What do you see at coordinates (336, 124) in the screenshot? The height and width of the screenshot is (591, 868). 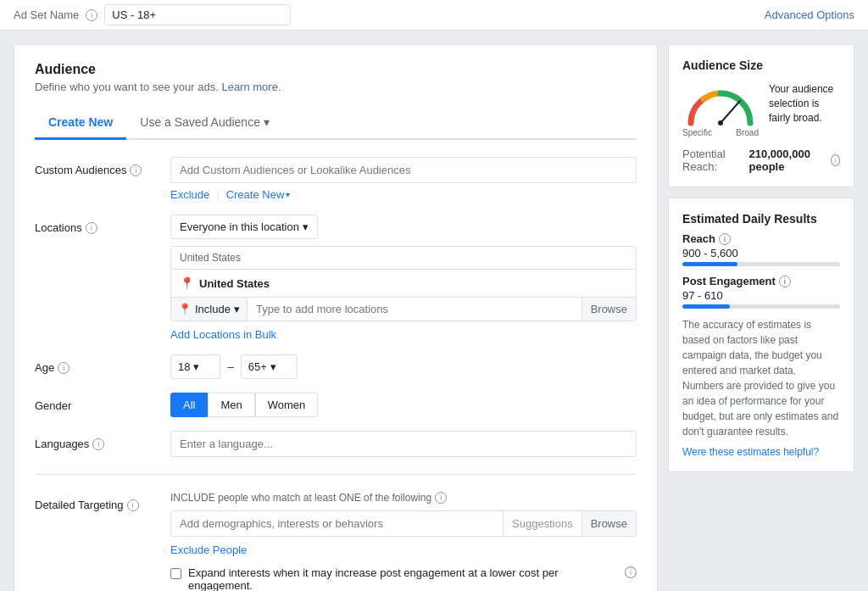 I see `tabs: Create New Use a Saved Audience ▾` at bounding box center [336, 124].